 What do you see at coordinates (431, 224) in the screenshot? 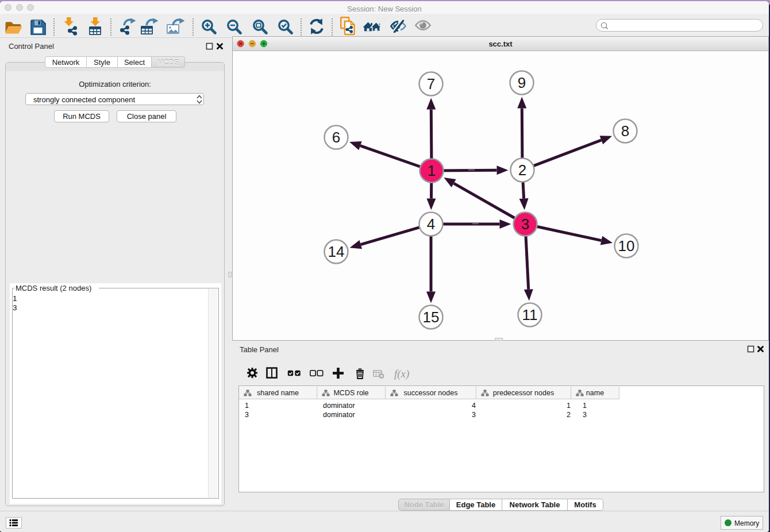
I see `svg-text: 4` at bounding box center [431, 224].